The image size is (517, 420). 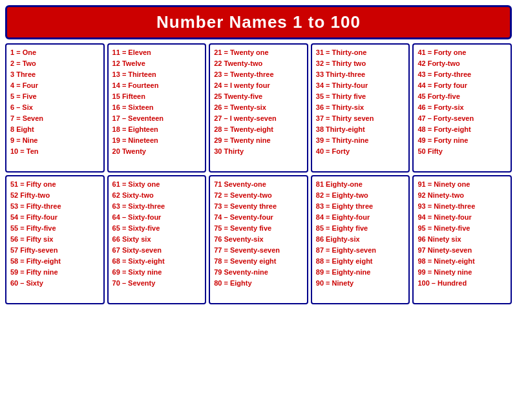 What do you see at coordinates (55, 240) in the screenshot?
I see `cell-col6: 51 = Fifty one52 Fifty-two53 = Fifty-thr…` at bounding box center [55, 240].